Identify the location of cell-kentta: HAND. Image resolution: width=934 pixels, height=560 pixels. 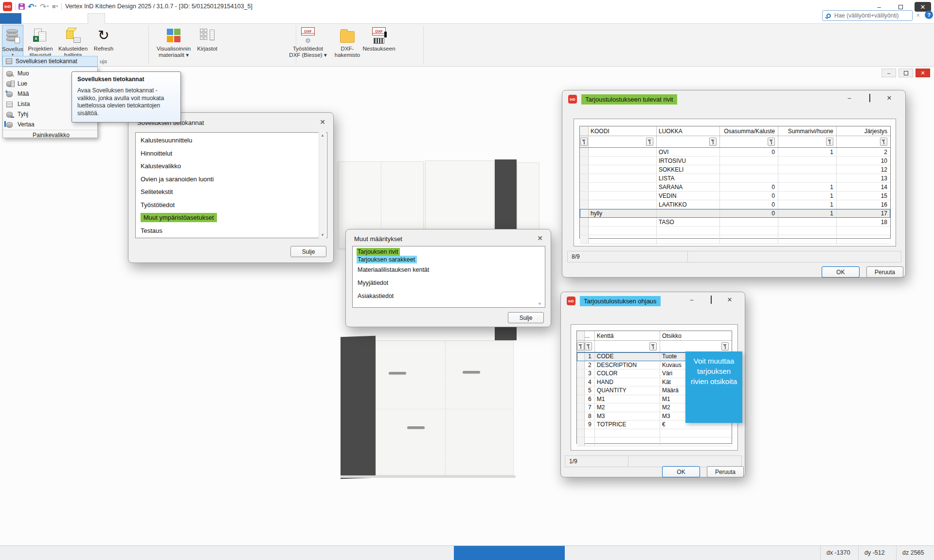
(628, 382).